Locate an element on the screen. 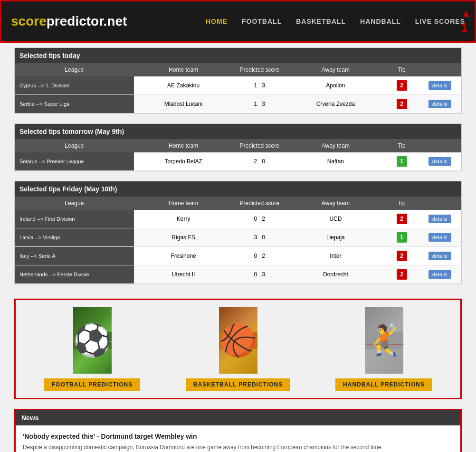  nav-live-scores: LIVE SCORES is located at coordinates (440, 21).